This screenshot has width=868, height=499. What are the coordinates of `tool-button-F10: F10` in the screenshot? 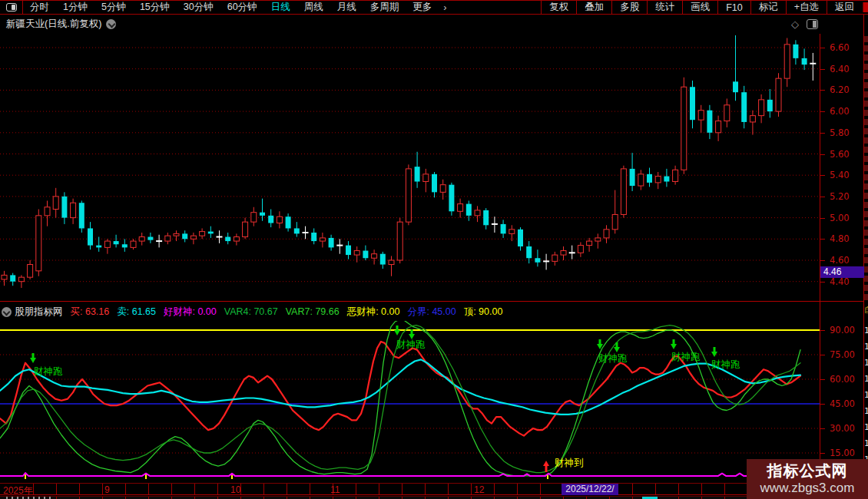 It's located at (734, 8).